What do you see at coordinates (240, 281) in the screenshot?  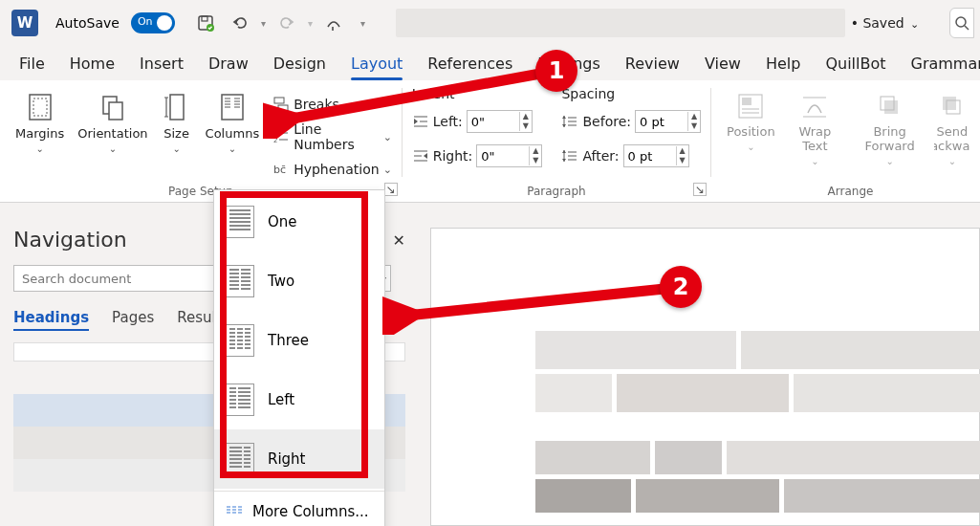 I see `columns-two-icon` at bounding box center [240, 281].